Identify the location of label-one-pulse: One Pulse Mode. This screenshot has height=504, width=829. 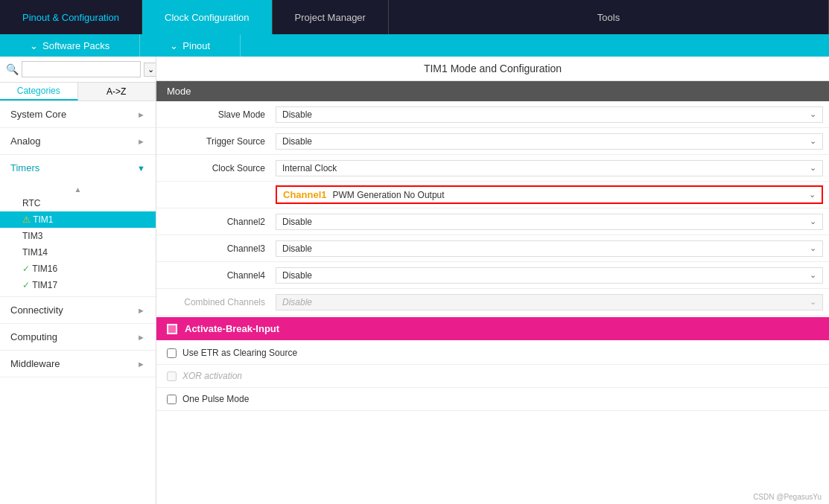
(216, 399).